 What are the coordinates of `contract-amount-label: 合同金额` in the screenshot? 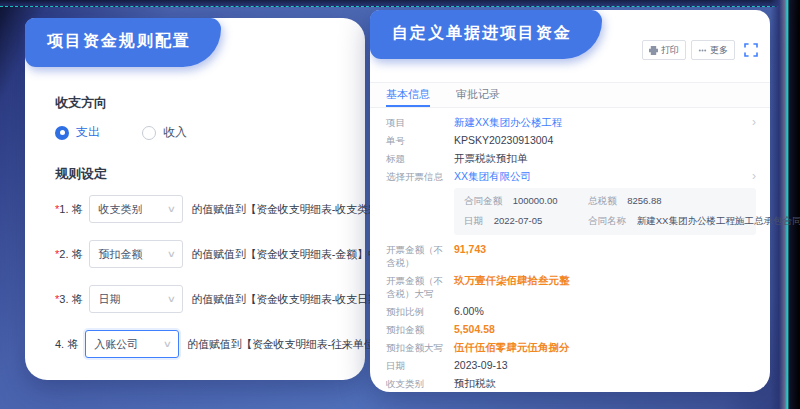 It's located at (483, 200).